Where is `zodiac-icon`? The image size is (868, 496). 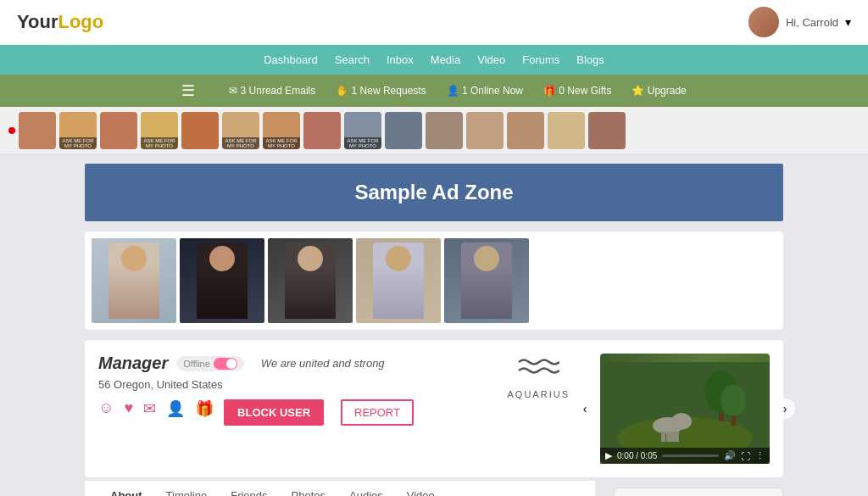
zodiac-icon is located at coordinates (539, 370).